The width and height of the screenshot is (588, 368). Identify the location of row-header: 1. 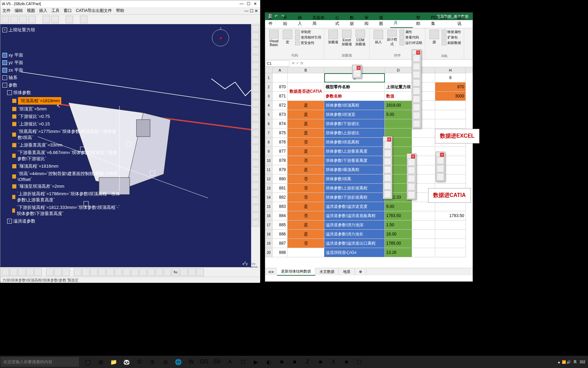
(269, 78).